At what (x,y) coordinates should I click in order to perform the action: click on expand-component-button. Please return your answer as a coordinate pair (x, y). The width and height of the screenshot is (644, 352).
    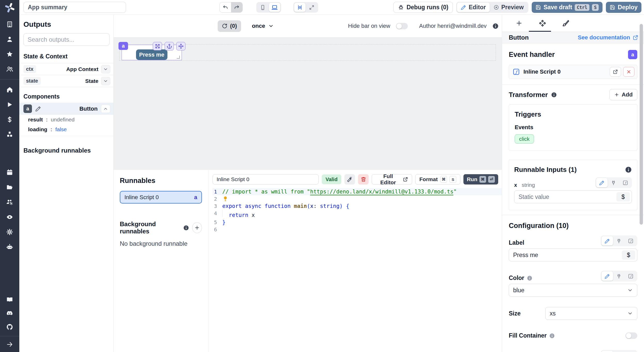
    Looking at the image, I should click on (157, 46).